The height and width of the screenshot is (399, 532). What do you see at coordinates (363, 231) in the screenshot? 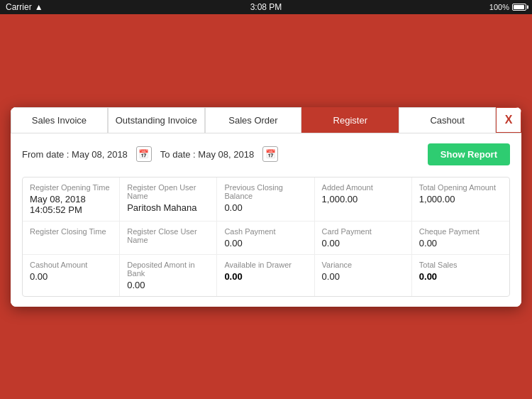
I see `label-r2c4: Card Payment` at bounding box center [363, 231].